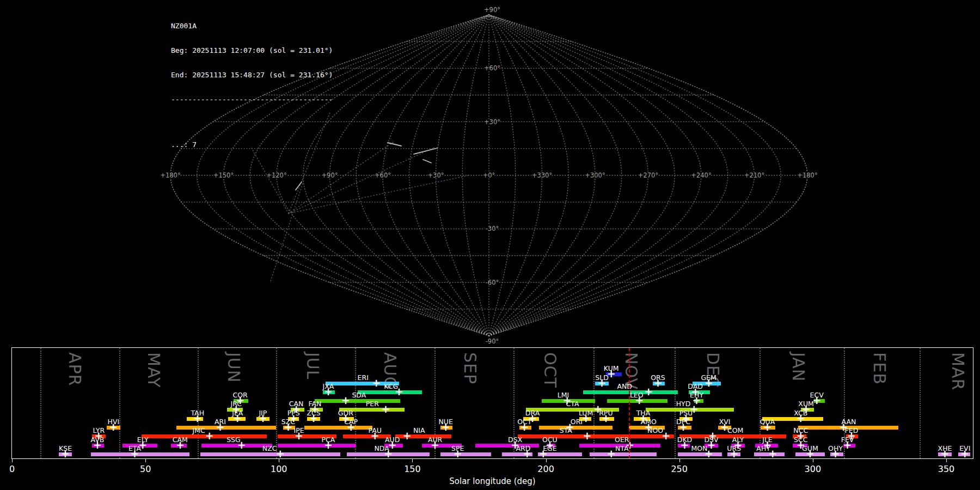 Image resolution: width=980 pixels, height=490 pixels. I want to click on shower-label: OHY, so click(835, 449).